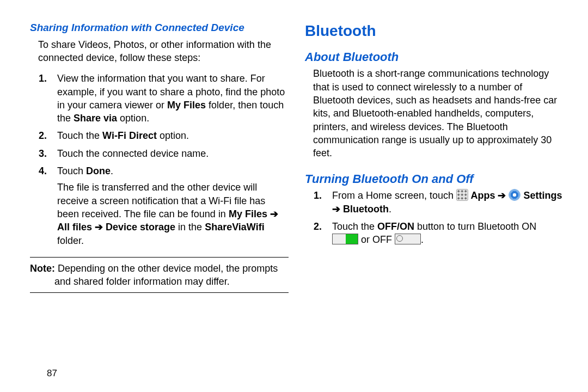 The width and height of the screenshot is (588, 392). Describe the element at coordinates (159, 51) in the screenshot. I see `sharing-intro: To share Videos, Photos, or other inform…` at that location.